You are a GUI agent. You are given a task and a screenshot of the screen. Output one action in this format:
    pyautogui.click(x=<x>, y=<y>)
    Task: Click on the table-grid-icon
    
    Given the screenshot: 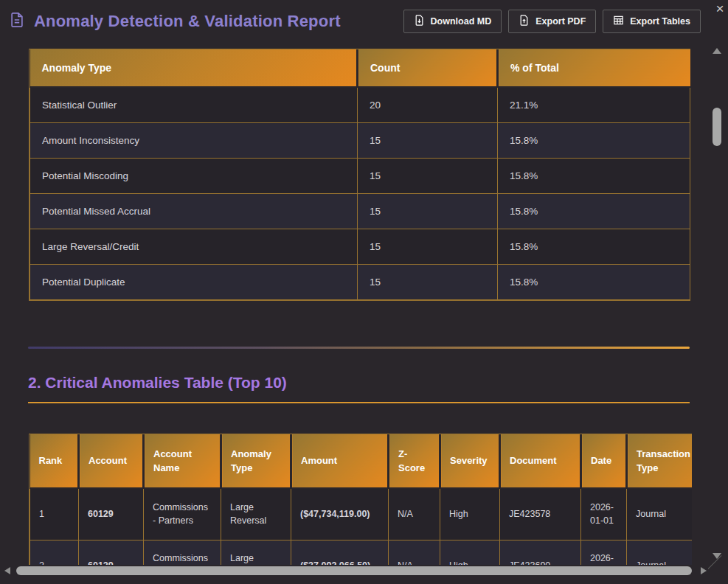 What is the action you would take?
    pyautogui.click(x=618, y=21)
    